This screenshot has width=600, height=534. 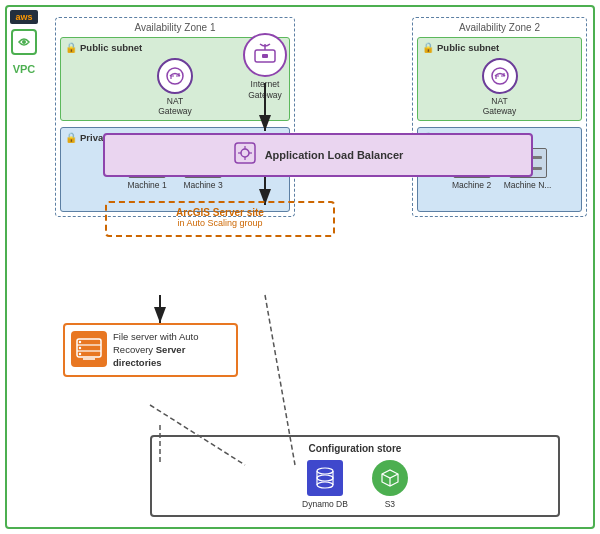 I want to click on nat-gateway-z1: NATGateway, so click(x=175, y=87).